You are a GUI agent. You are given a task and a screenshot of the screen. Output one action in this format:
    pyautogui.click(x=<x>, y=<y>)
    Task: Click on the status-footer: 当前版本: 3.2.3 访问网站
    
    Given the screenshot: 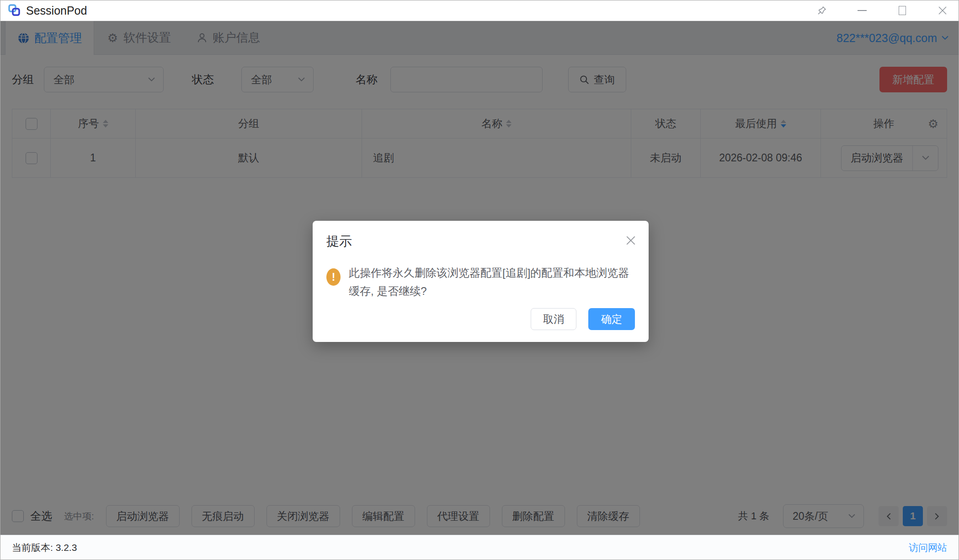 What is the action you would take?
    pyautogui.click(x=480, y=547)
    